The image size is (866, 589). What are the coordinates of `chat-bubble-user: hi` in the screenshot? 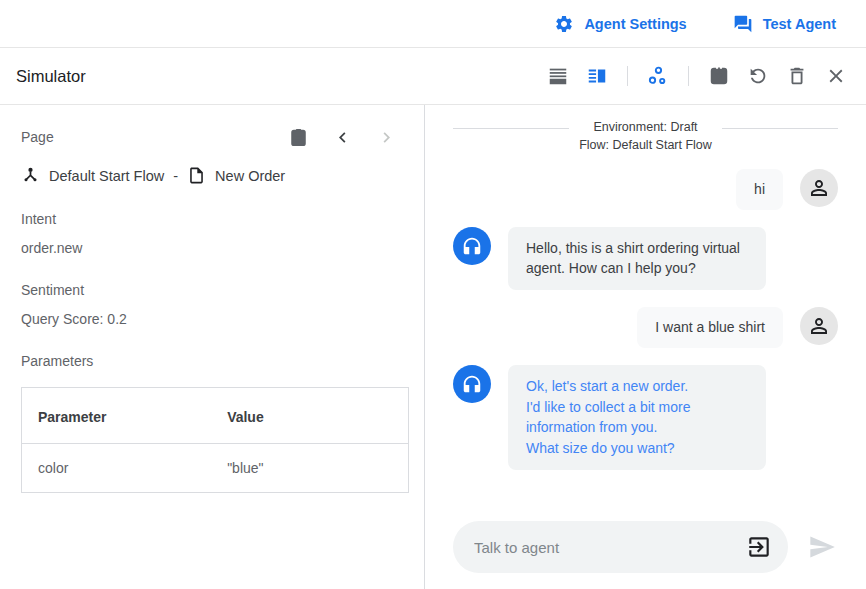 It's located at (760, 190).